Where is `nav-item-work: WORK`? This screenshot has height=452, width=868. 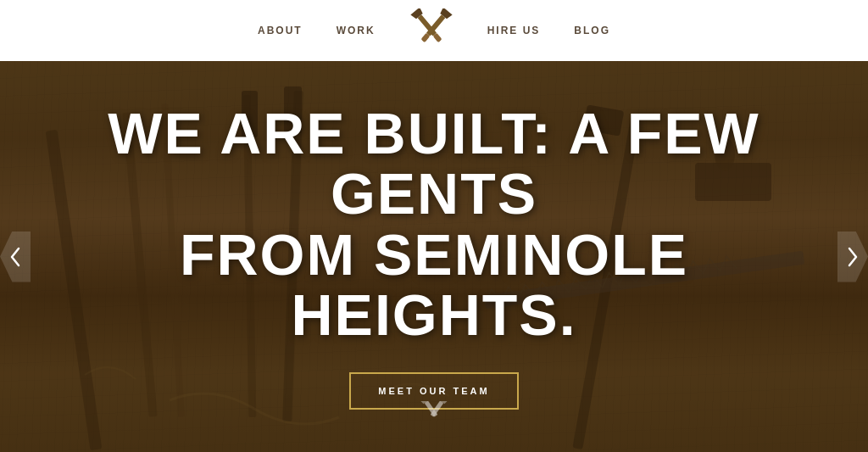
nav-item-work: WORK is located at coordinates (356, 31).